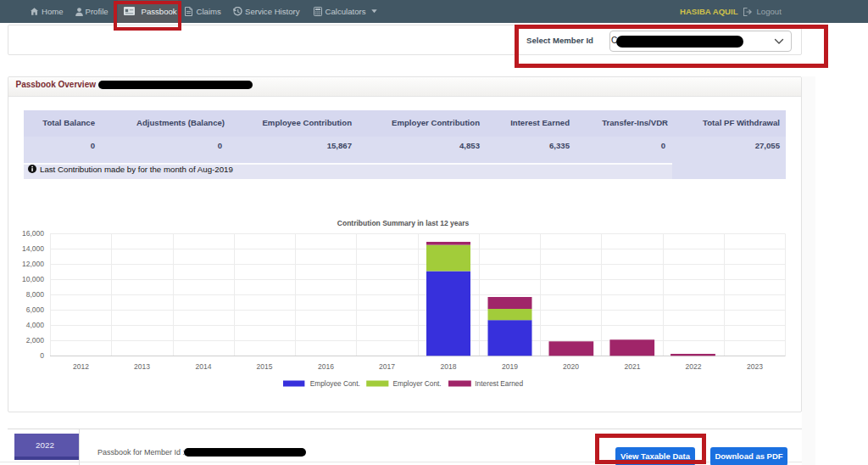 Image resolution: width=868 pixels, height=465 pixels. I want to click on svg-text:Contribution Summary in last 1: Contribution Summary in last 12 years, so click(403, 223).